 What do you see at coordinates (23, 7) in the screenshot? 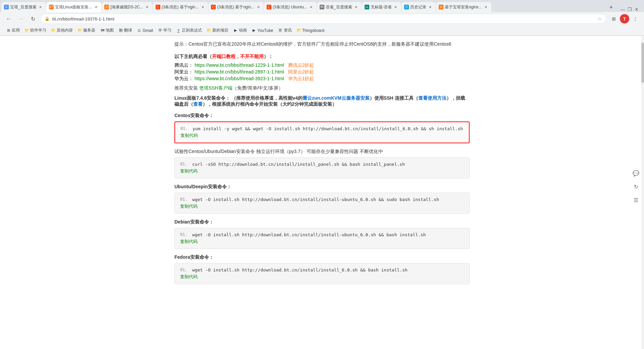
I see `tab-title: 宝塔_百度搜索` at bounding box center [23, 7].